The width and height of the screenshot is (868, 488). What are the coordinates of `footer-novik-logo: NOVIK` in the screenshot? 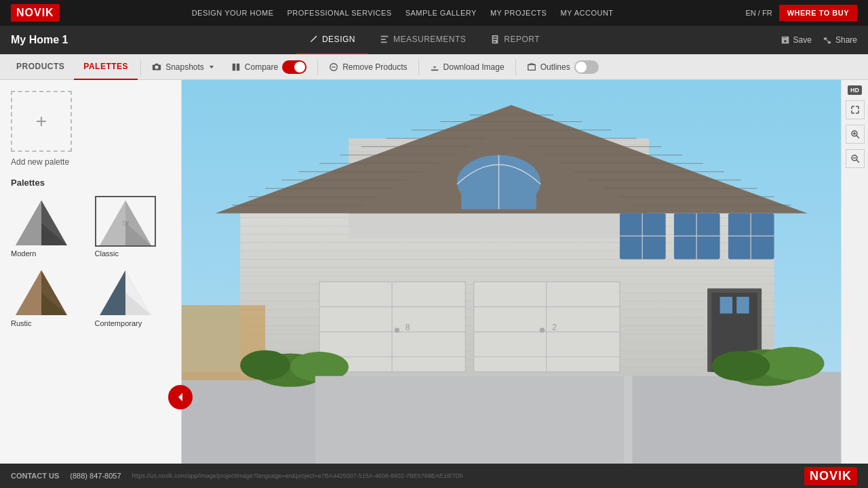 It's located at (831, 476).